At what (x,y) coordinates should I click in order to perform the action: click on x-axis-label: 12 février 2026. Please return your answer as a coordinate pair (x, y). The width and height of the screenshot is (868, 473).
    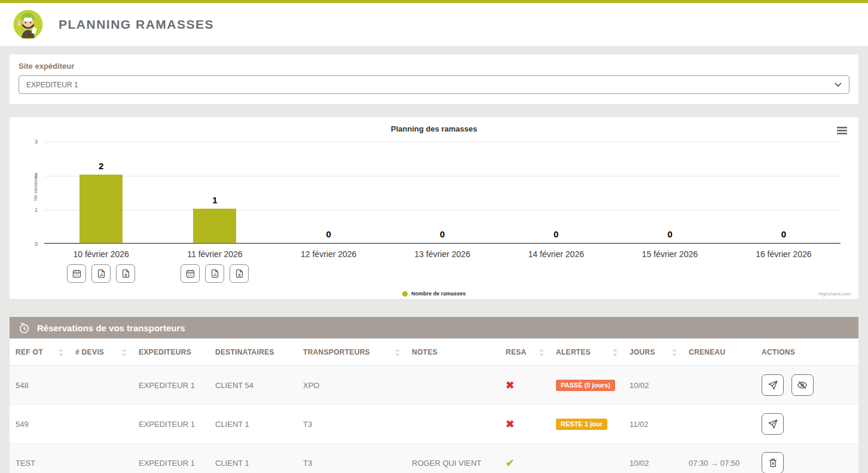
    Looking at the image, I should click on (329, 254).